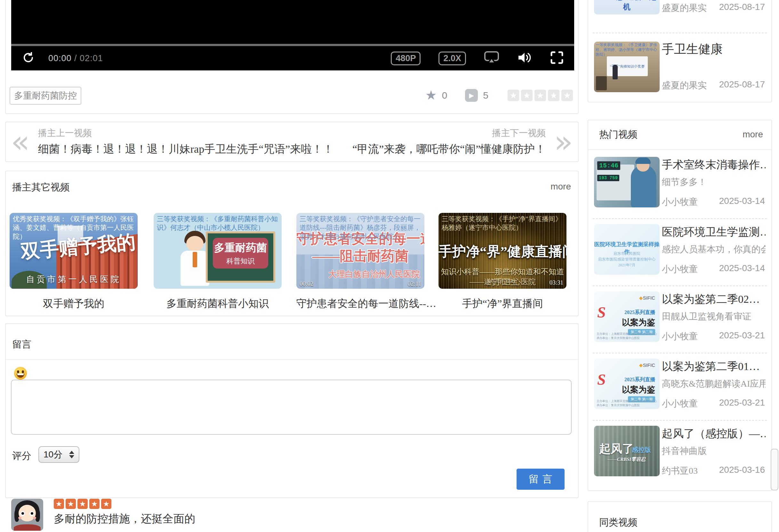 The height and width of the screenshot is (532, 779). What do you see at coordinates (714, 232) in the screenshot?
I see `hot-video-title: 医院环境卫生学监测…` at bounding box center [714, 232].